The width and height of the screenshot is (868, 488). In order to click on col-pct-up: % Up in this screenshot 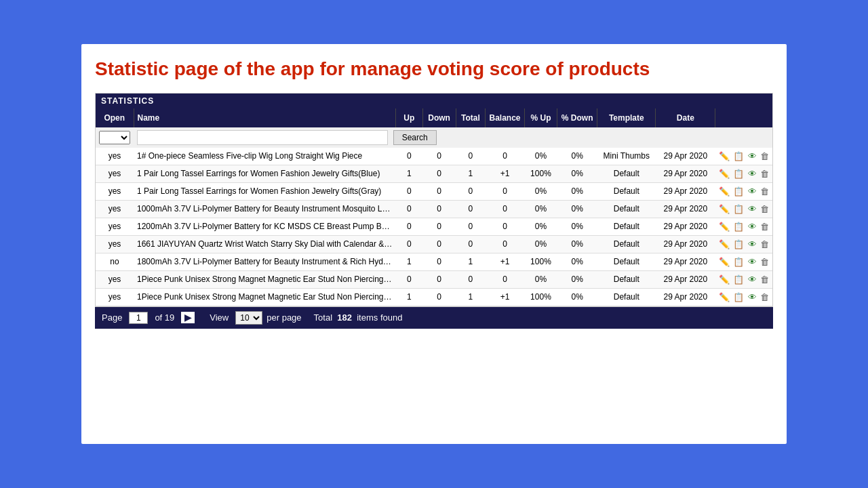, I will do `click(540, 118)`.